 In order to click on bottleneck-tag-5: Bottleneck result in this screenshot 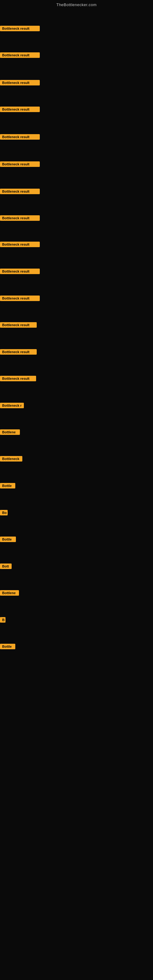, I will do `click(20, 137)`.